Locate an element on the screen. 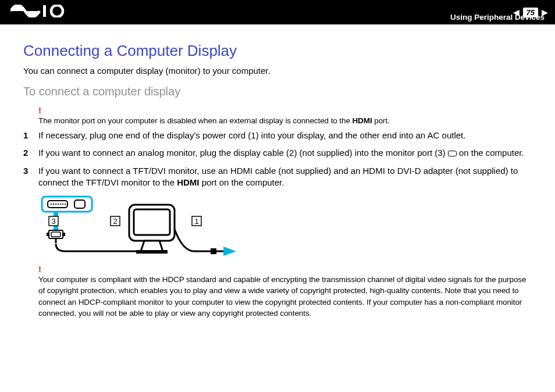  steps-list: 1 If necessary, plug one end of the disp… is located at coordinates (278, 159).